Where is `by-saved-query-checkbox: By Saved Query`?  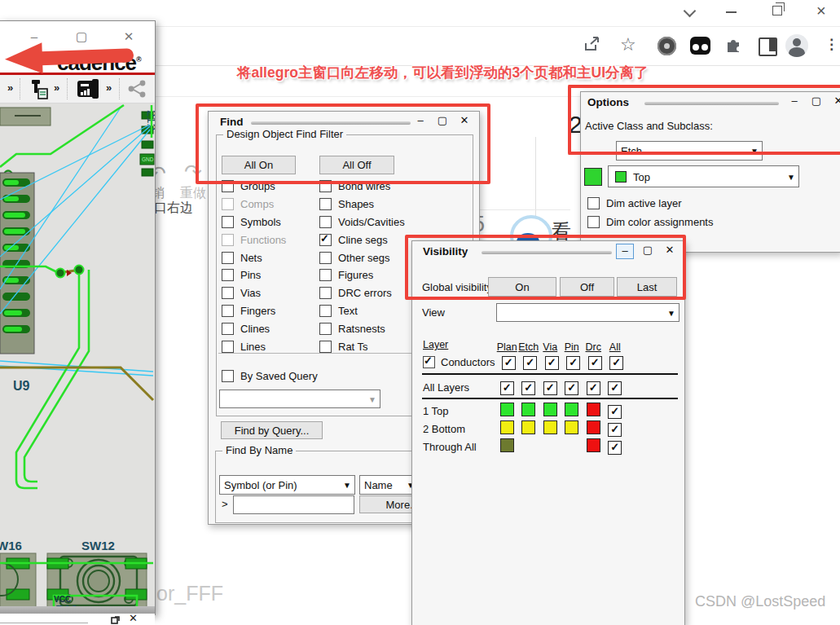 by-saved-query-checkbox: By Saved Query is located at coordinates (270, 376).